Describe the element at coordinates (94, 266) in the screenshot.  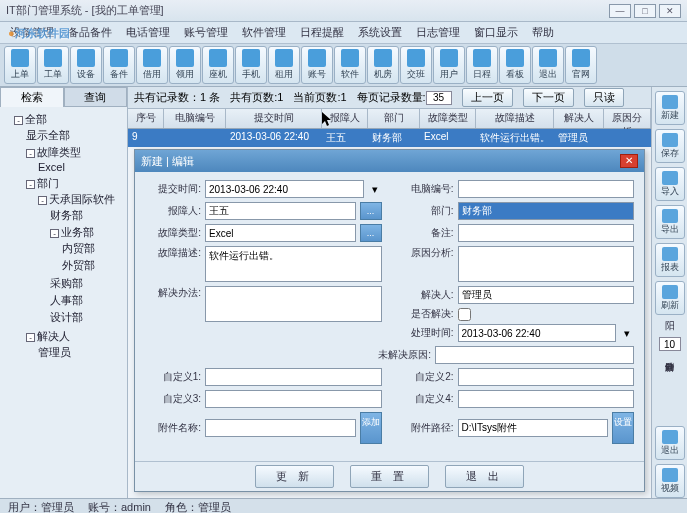
I see `tree-extrade: 外贸部` at that location.